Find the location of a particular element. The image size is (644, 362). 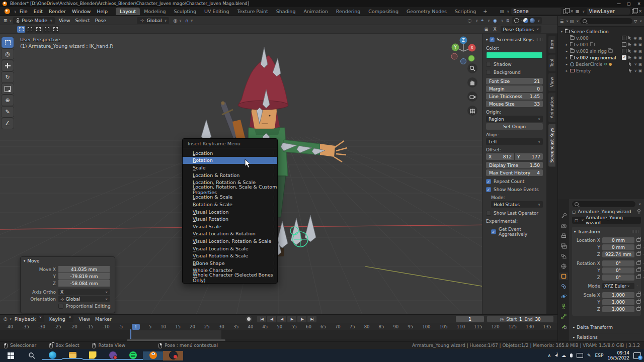

show-overlays-icon: ◉ is located at coordinates (495, 21).